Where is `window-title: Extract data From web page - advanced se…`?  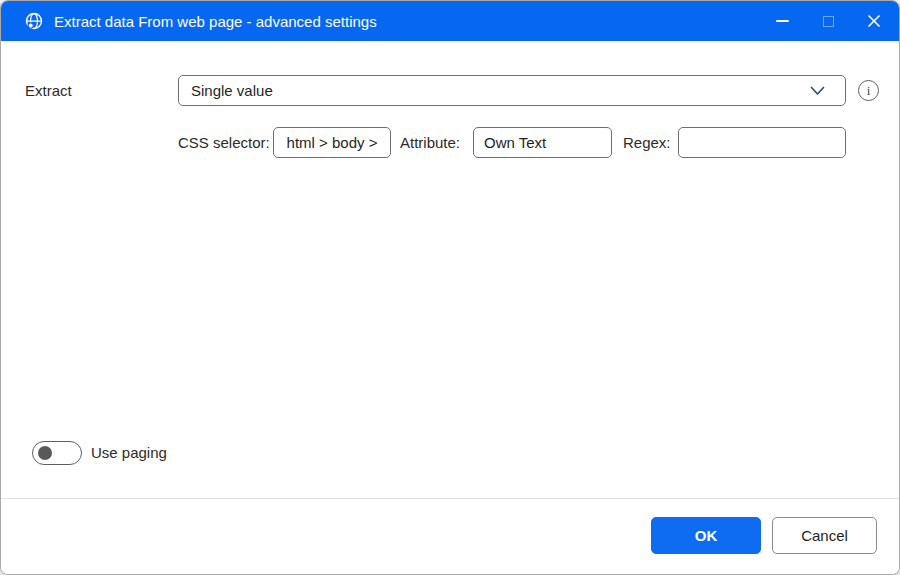 window-title: Extract data From web page - advanced se… is located at coordinates (216, 22).